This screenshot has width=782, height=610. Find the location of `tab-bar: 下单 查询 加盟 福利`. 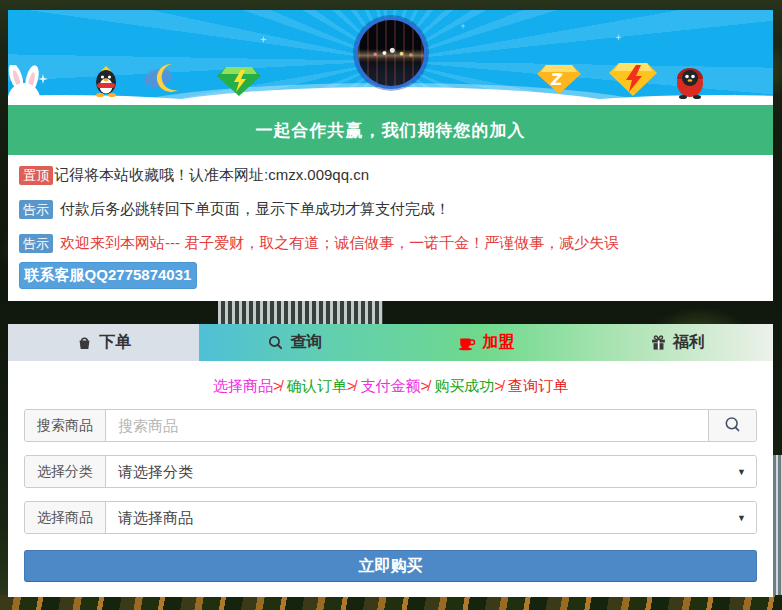

tab-bar: 下单 查询 加盟 福利 is located at coordinates (390, 342).